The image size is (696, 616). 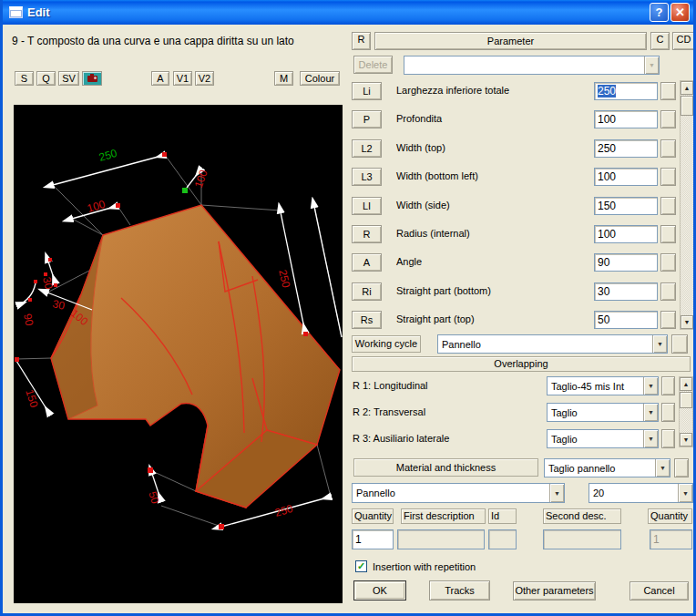 What do you see at coordinates (366, 320) in the screenshot?
I see `param-code-button: Rs` at bounding box center [366, 320].